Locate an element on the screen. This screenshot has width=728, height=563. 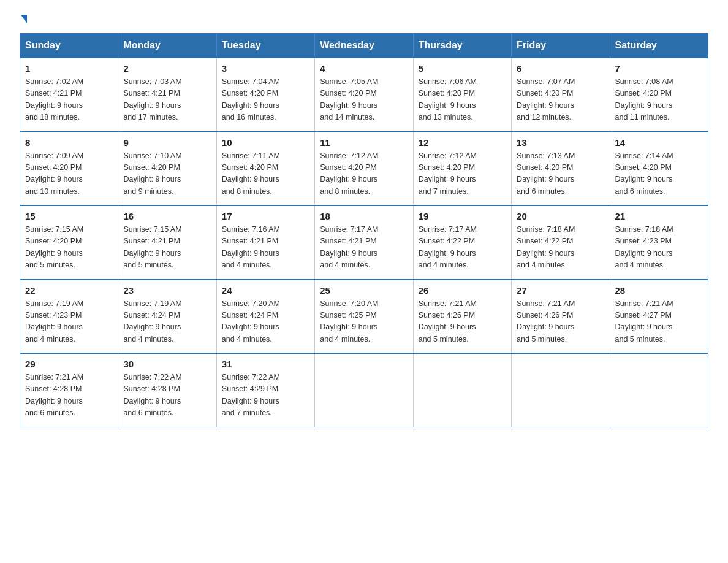
calendar-day-cell: 3 Sunrise: 7:04 AM Sunset: 4:20 PM Dayli… is located at coordinates (265, 94).